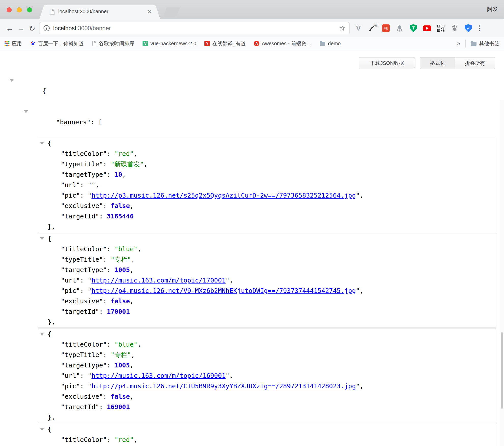  I want to click on green-shield-extension-icon: T, so click(413, 28).